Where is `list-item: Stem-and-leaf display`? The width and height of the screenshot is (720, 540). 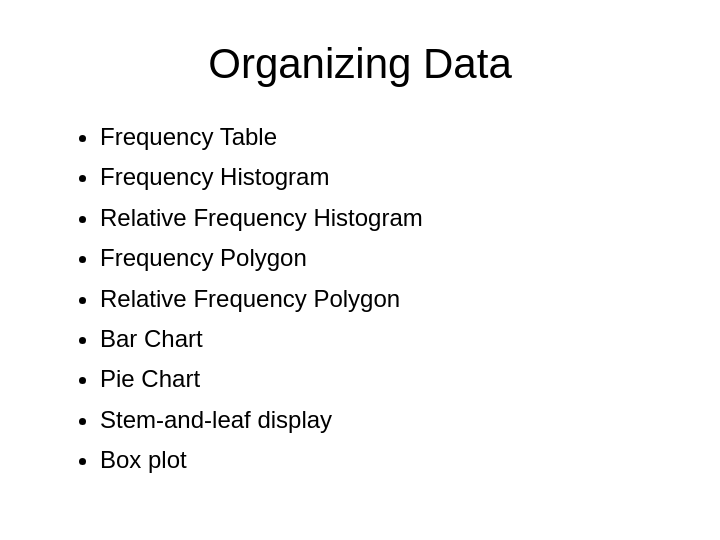 list-item: Stem-and-leaf display is located at coordinates (380, 420).